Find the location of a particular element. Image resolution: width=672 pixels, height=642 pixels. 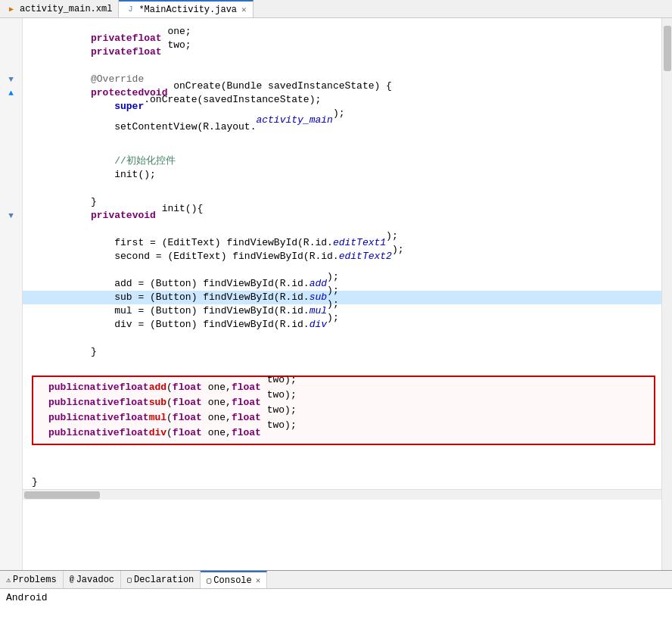

java-file-icon: J is located at coordinates (130, 10).